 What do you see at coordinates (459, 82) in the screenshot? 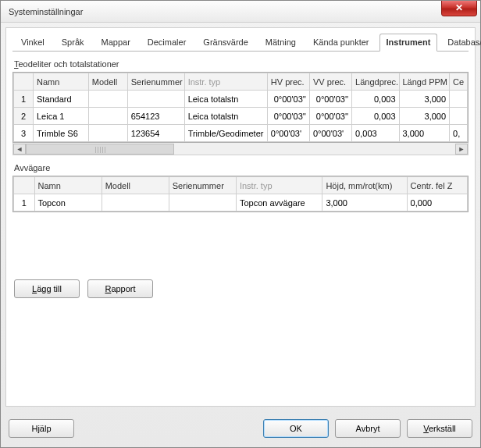
I see `col-ce: Ce` at bounding box center [459, 82].